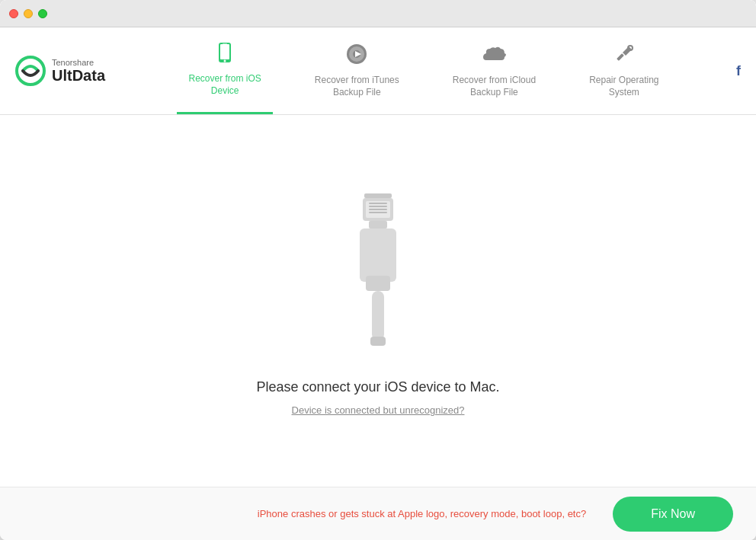  I want to click on minimize-button, so click(28, 14).